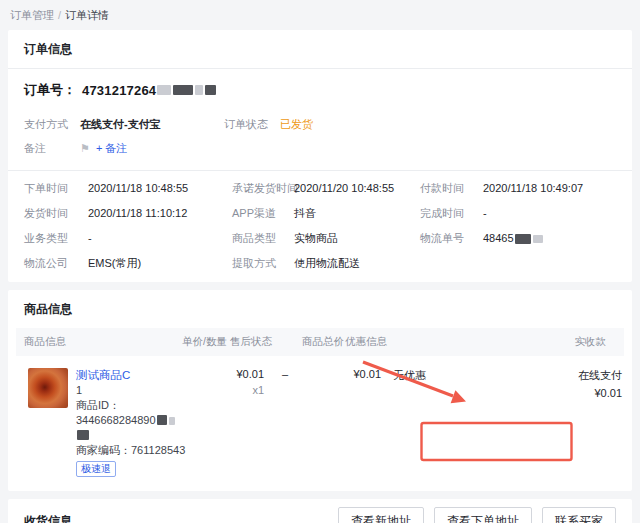 The height and width of the screenshot is (523, 640). I want to click on order-info-title: 订单信息, so click(320, 50).